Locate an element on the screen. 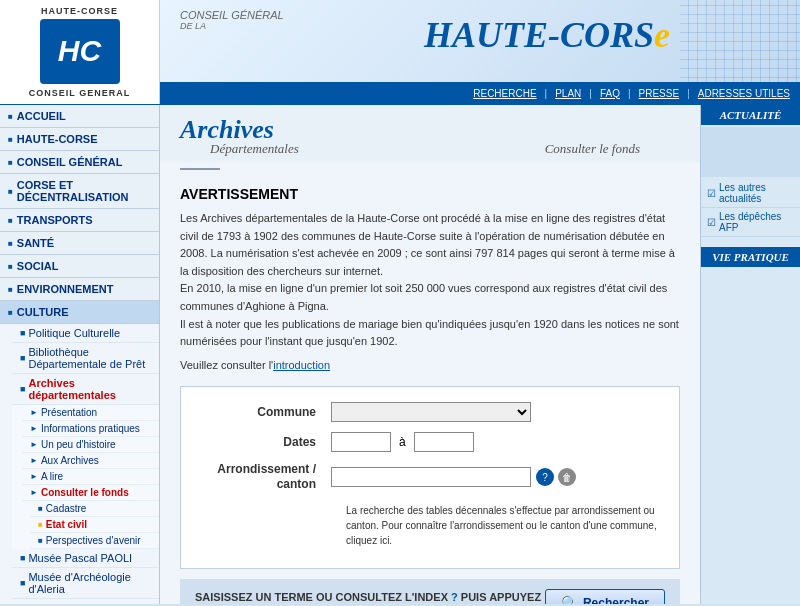  intro-link: Veuillez consulter l'introduction is located at coordinates (430, 365).